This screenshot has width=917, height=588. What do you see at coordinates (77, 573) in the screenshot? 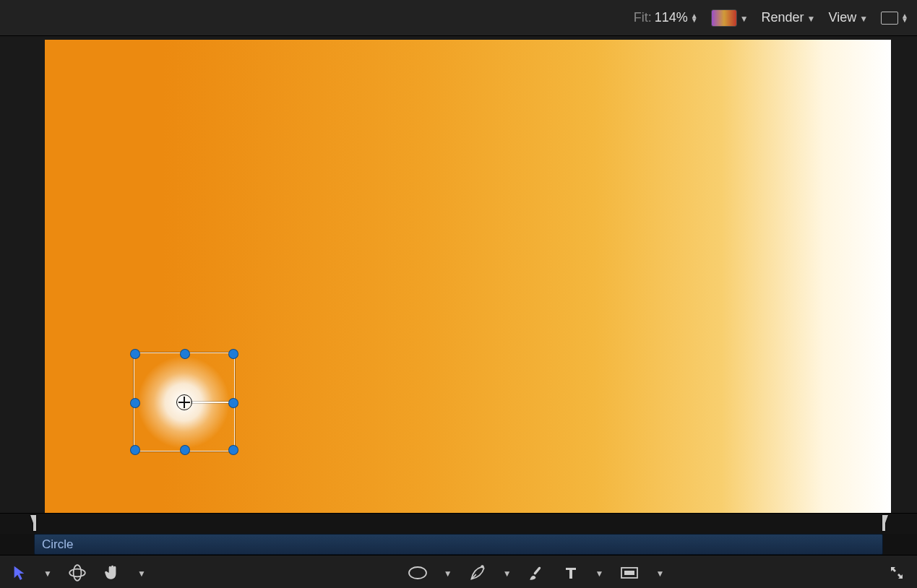
I see `3d-orbit-tool-button` at bounding box center [77, 573].